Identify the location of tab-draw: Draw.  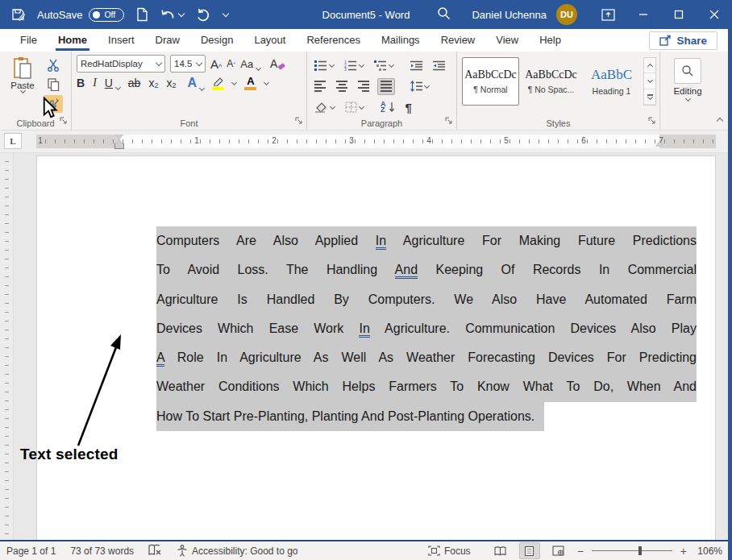
(168, 40).